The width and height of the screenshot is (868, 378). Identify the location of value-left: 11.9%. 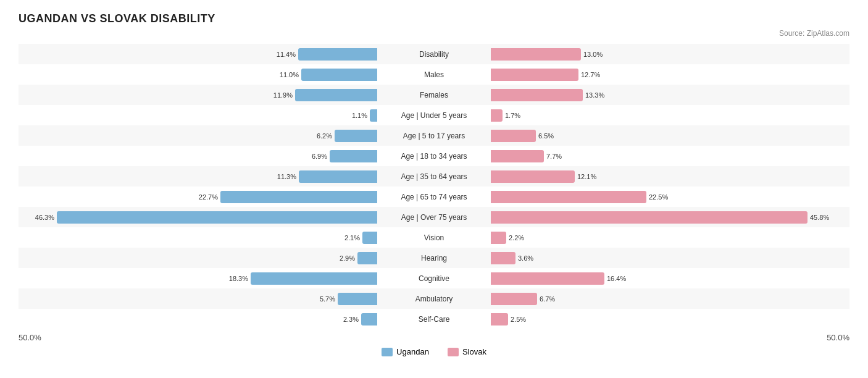
(283, 95).